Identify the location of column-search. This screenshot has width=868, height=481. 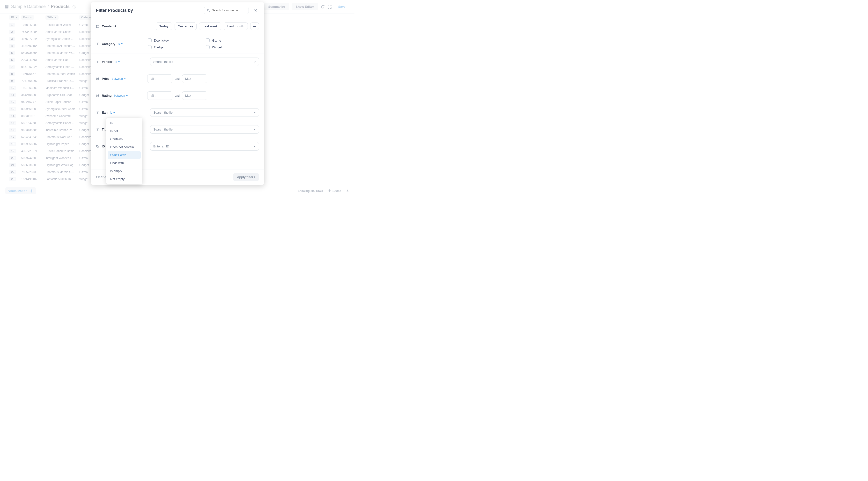
(226, 10).